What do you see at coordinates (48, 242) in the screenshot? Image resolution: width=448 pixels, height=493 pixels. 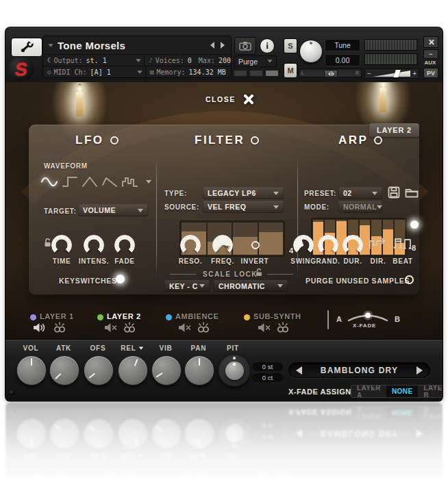 I see `lfo-lock-icon` at bounding box center [48, 242].